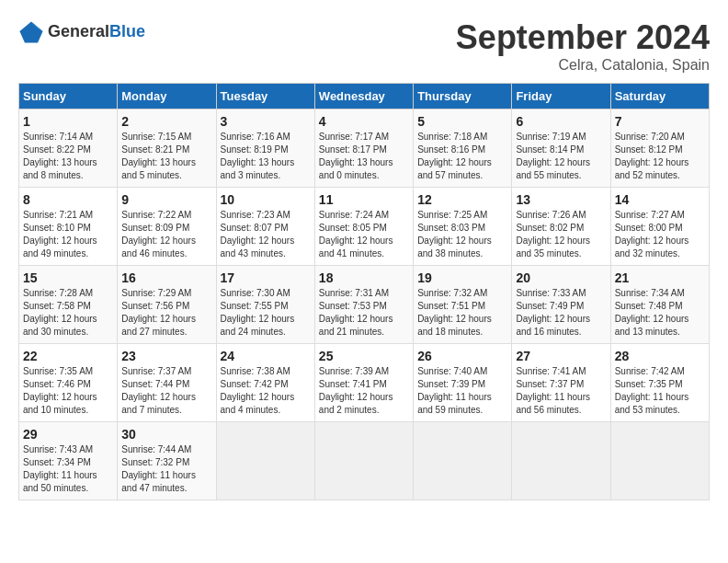 Image resolution: width=728 pixels, height=563 pixels. I want to click on week-row-3: 15Sunrise: 7:28 AMSunset: 7:58 PMDayligh…, so click(364, 305).